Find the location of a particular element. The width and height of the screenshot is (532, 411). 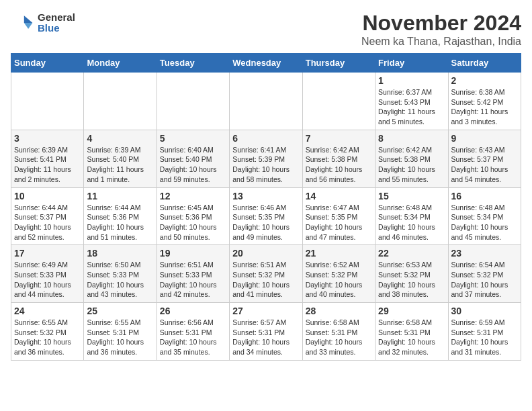

day-cell: 12Sunrise: 6:45 AM Sunset: 5:36 PM Dayli… is located at coordinates (193, 216).